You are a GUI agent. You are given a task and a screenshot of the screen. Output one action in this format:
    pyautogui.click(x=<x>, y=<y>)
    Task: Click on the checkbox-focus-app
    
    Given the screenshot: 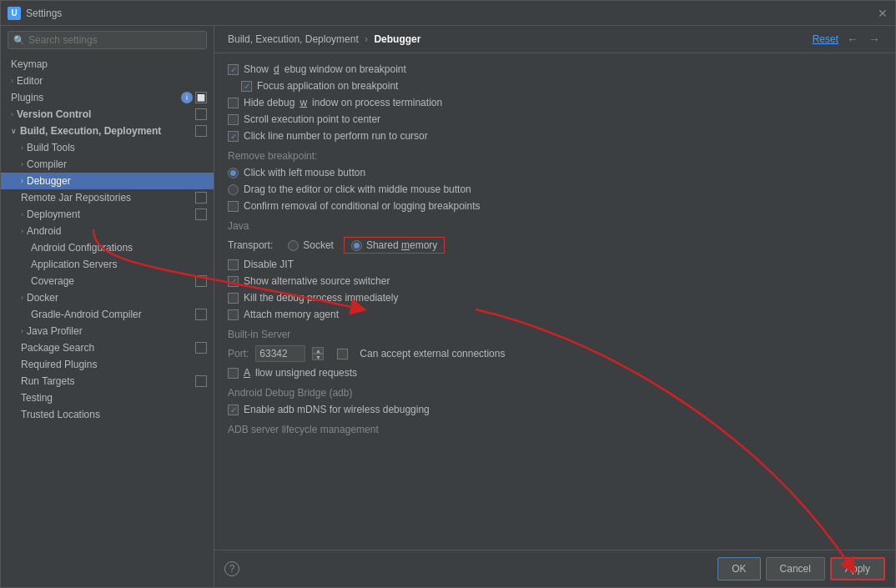 What is the action you would take?
    pyautogui.click(x=247, y=87)
    